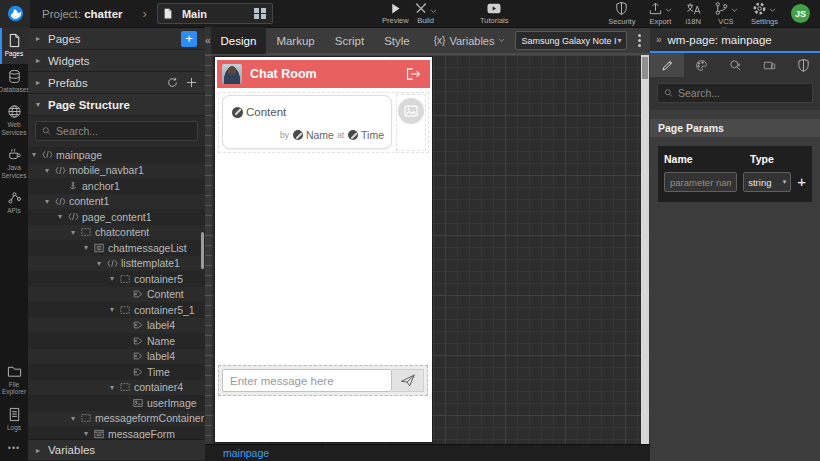  Describe the element at coordinates (116, 264) in the screenshot. I see `tree-item-listtemplate1: ▾listtemplate1` at that location.